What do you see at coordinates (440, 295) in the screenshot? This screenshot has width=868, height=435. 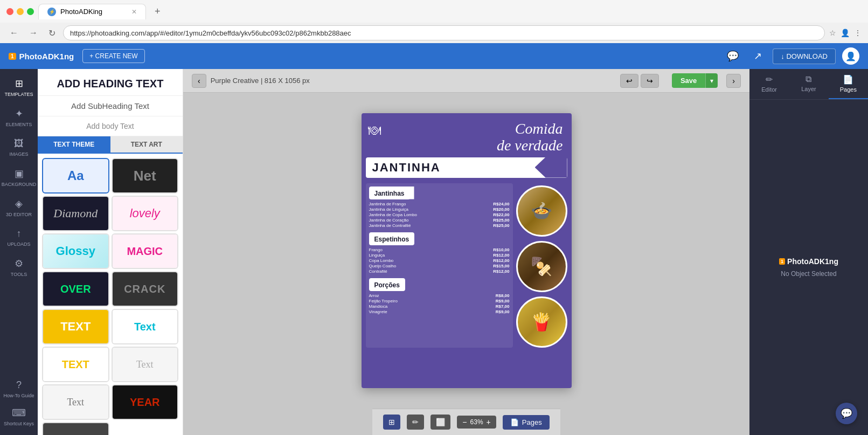 I see `menu-item-row: Arroz R$8,00` at bounding box center [440, 295].